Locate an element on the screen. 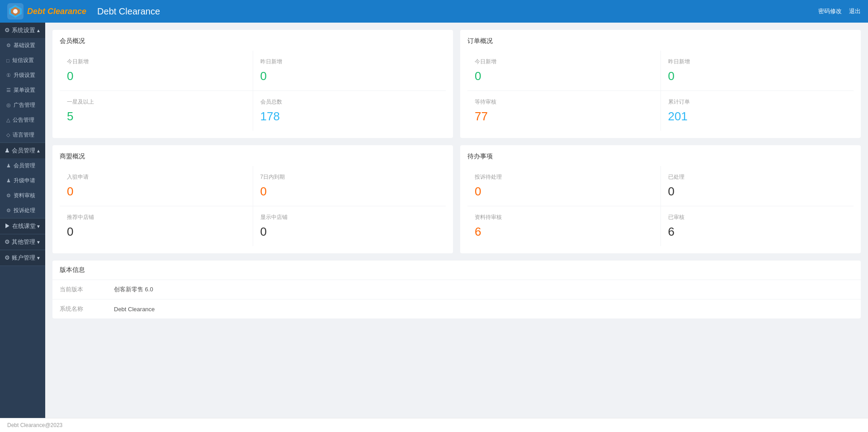 The image size is (868, 432). sidebar-item-ad-management: ◎ 广告管理 is located at coordinates (23, 105).